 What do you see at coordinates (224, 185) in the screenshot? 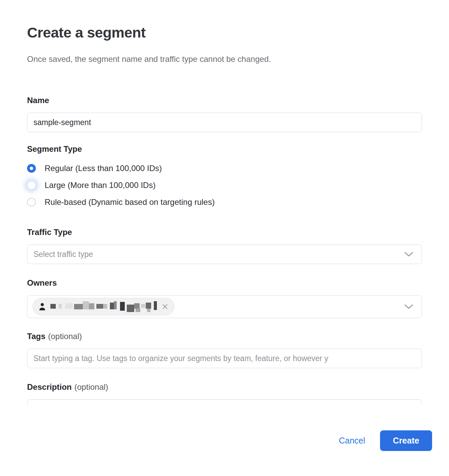
I see `radio-option-large: Large (More than 100,000 IDs)` at bounding box center [224, 185].